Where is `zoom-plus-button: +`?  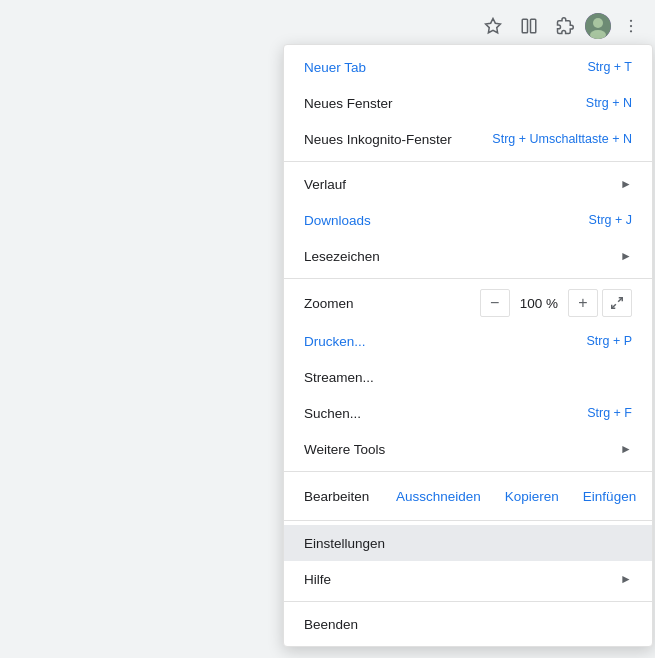 zoom-plus-button: + is located at coordinates (583, 303).